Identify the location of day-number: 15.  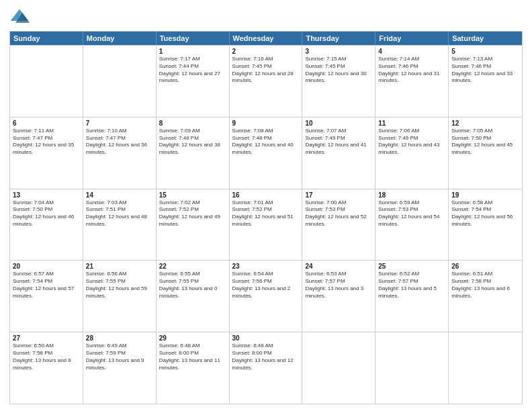
(193, 195).